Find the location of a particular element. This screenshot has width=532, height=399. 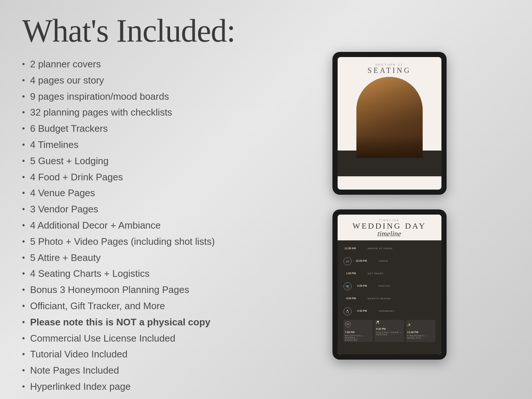

timeline-event-9: FIREWORKS + SEND-OFF is located at coordinates (420, 337).